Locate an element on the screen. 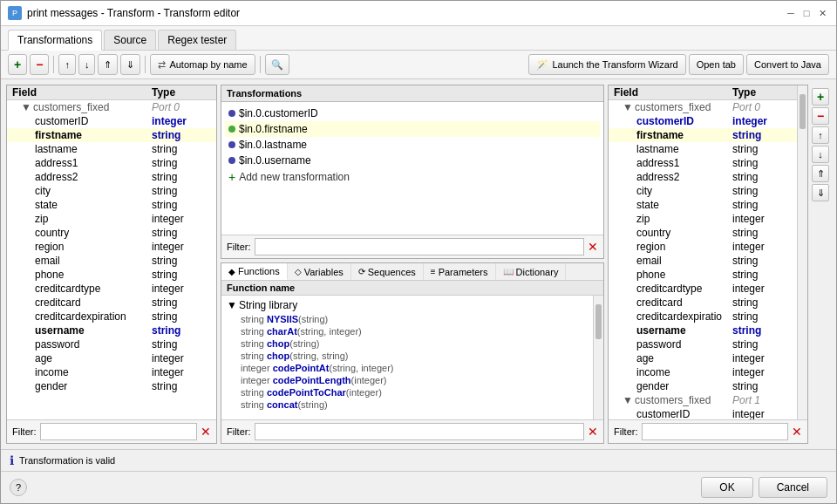 The image size is (837, 504). transform-item-0: $in.0.customerID is located at coordinates (412, 113).